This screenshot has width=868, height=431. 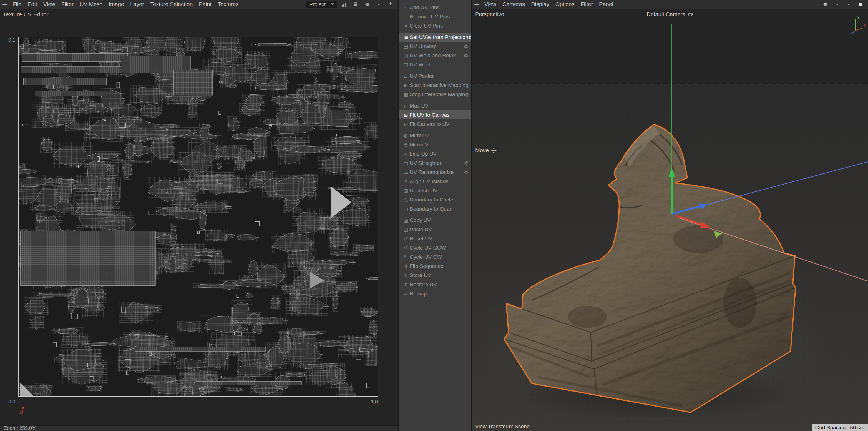 What do you see at coordinates (137, 4) in the screenshot?
I see `menu-item-layer: Layer` at bounding box center [137, 4].